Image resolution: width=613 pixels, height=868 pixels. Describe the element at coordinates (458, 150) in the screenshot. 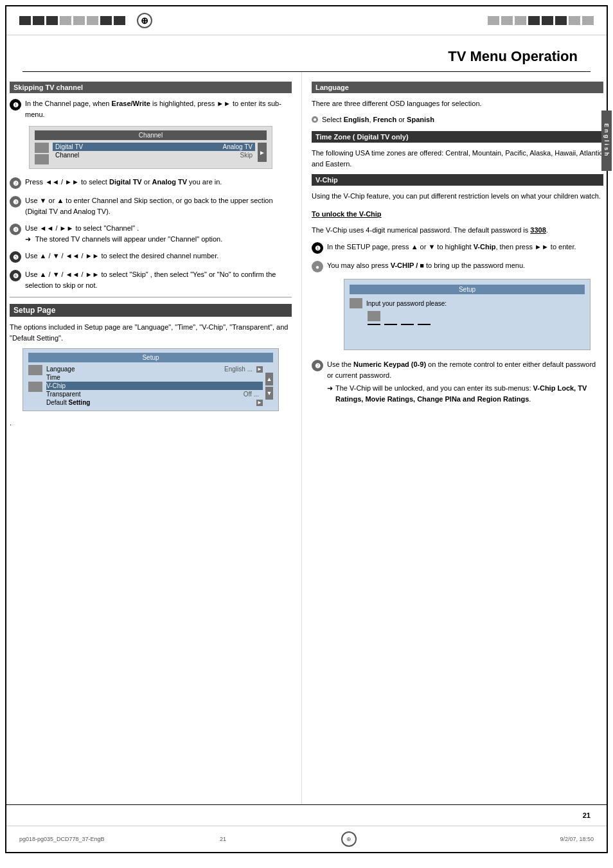

I see `section-timezone: Time Zone ( Digital TV only) The followi…` at that location.